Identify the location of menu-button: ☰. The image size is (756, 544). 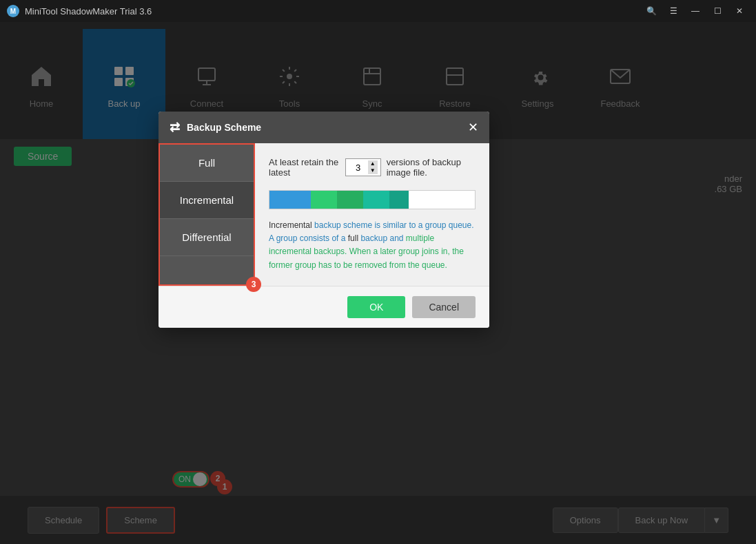
(673, 11).